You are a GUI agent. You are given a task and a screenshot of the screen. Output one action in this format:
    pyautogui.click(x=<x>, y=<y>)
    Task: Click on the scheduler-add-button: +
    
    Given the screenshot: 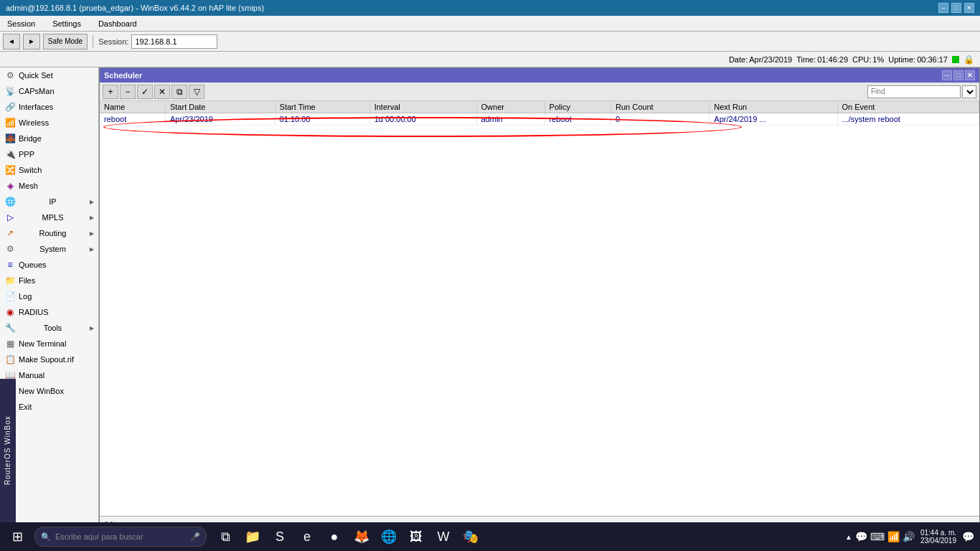 What is the action you would take?
    pyautogui.click(x=110, y=92)
    